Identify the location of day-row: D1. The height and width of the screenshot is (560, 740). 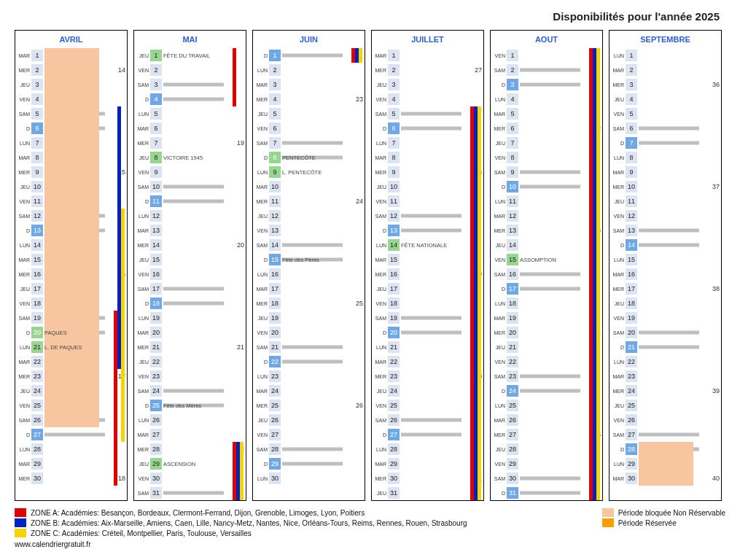
(309, 55).